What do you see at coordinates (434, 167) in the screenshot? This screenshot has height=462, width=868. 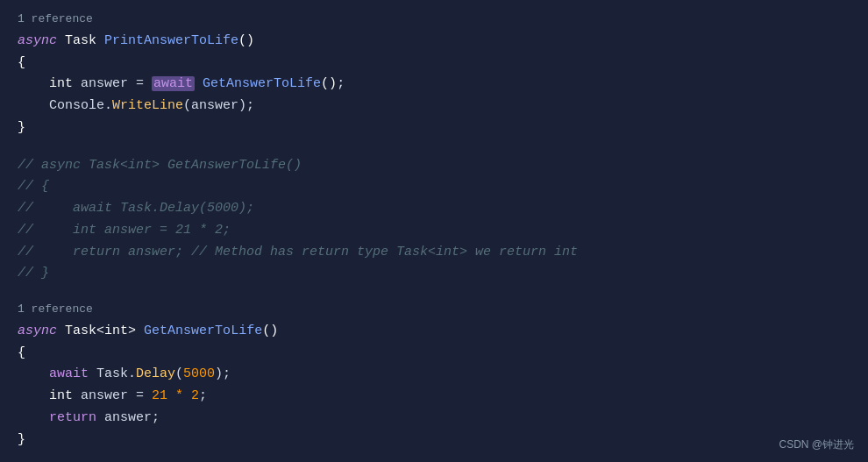 I see `comment-line-1: // async Task<int> GetAnswerToLife()` at bounding box center [434, 167].